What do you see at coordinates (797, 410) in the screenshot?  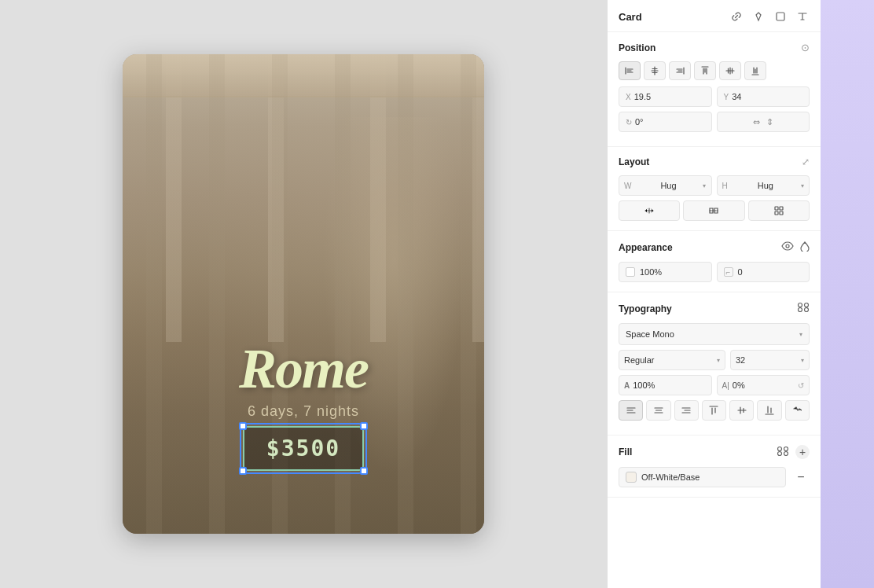 I see `text-advanced-btn` at bounding box center [797, 410].